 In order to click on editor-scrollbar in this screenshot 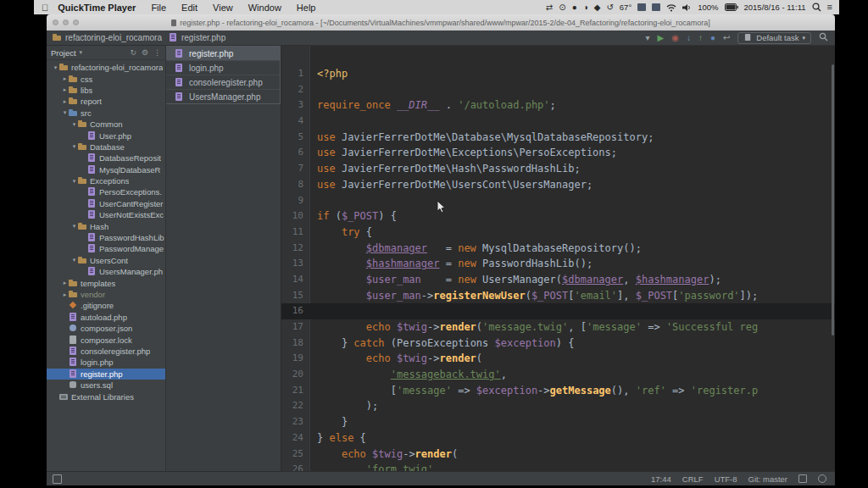, I will do `click(832, 200)`.